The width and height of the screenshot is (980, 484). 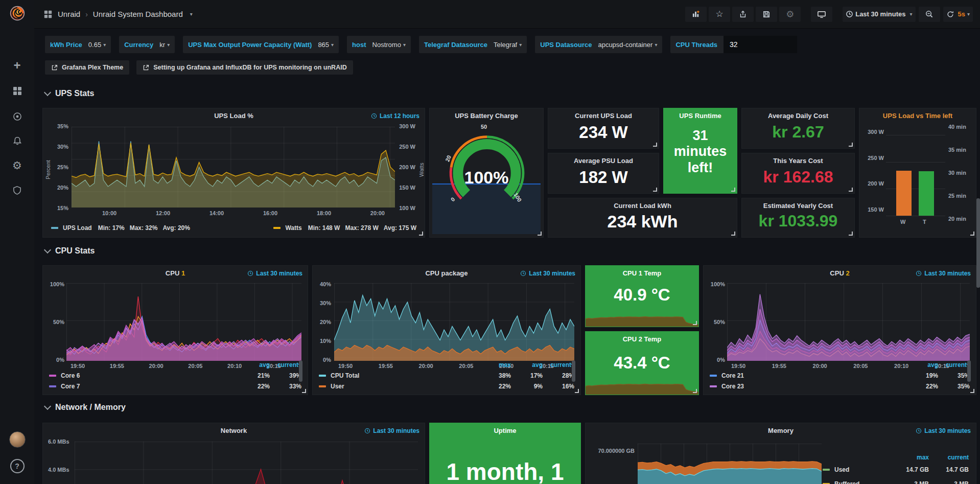 What do you see at coordinates (184, 322) in the screenshot?
I see `cpu1-chart` at bounding box center [184, 322].